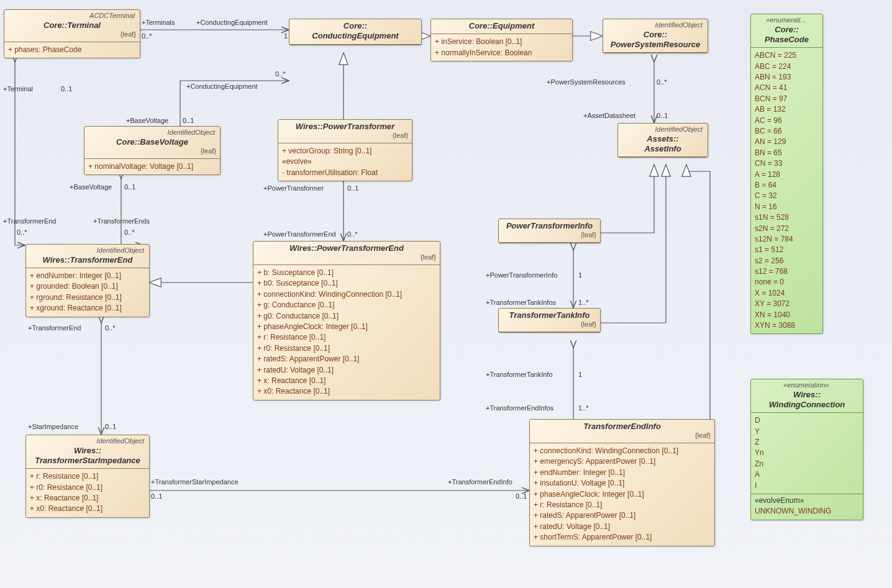 This screenshot has height=588, width=892. Describe the element at coordinates (152, 166) in the screenshot. I see `attr-list: + nominalVoltage: Voltage [0..1]` at that location.